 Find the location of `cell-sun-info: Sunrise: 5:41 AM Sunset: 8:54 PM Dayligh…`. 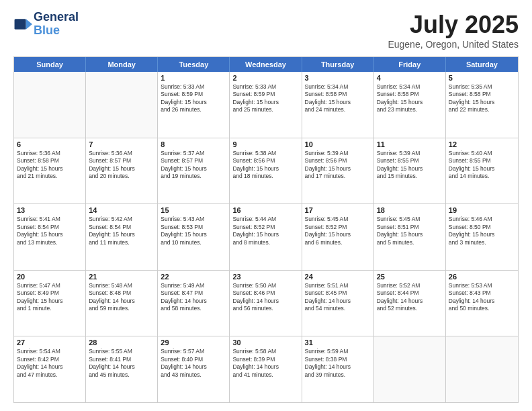

cell-sun-info: Sunrise: 5:41 AM Sunset: 8:54 PM Dayligh… is located at coordinates (50, 231).